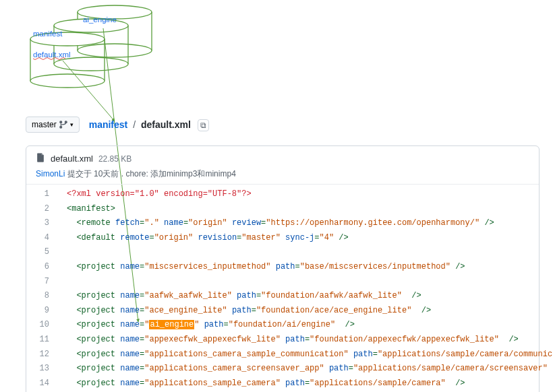 The image size is (553, 392). What do you see at coordinates (88, 209) in the screenshot?
I see `line-content: <manifest>` at bounding box center [88, 209].